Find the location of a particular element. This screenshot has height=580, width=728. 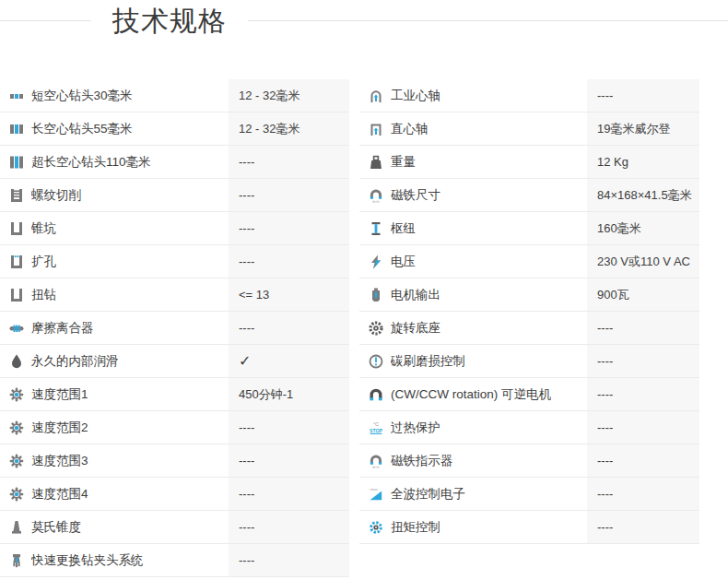

spec-value: ✓ is located at coordinates (289, 361).